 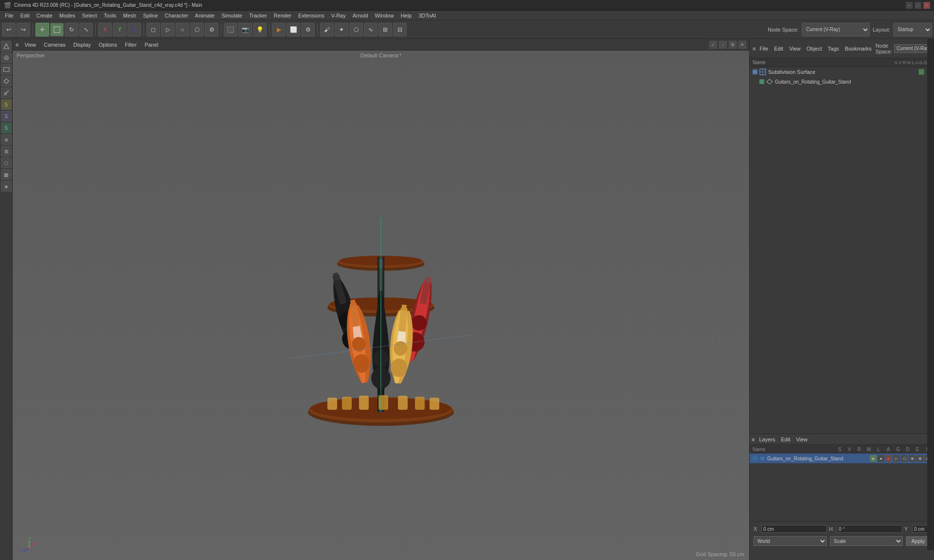 What do you see at coordinates (778, 49) in the screenshot?
I see `rp-menu-edit: Edit` at bounding box center [778, 49].